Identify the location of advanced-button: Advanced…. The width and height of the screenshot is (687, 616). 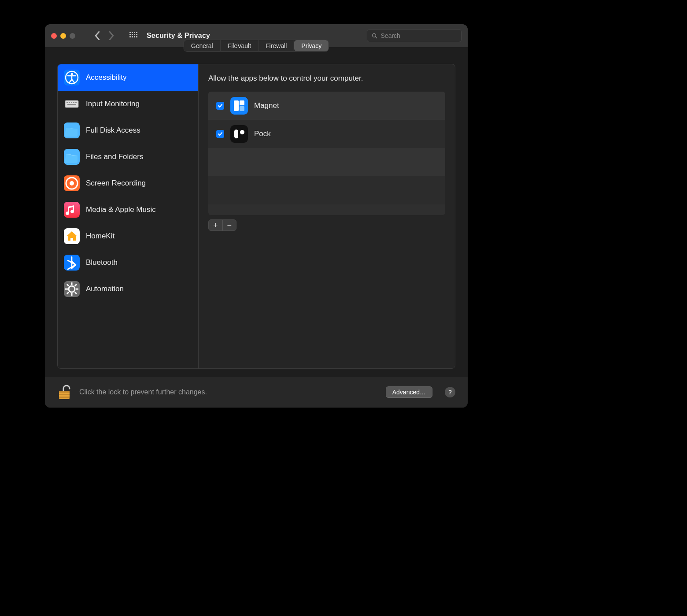
(409, 392).